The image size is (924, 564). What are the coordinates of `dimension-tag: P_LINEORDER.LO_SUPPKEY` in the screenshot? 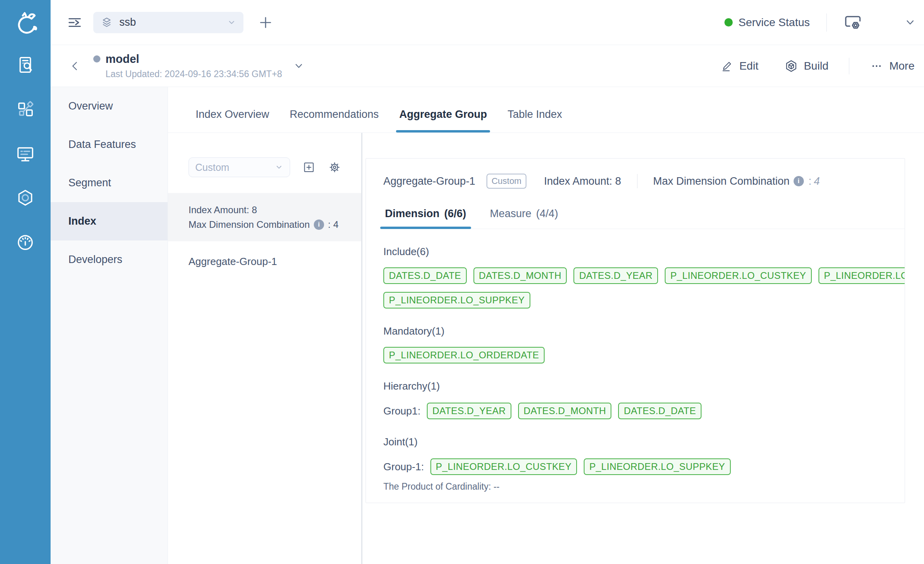 It's located at (457, 300).